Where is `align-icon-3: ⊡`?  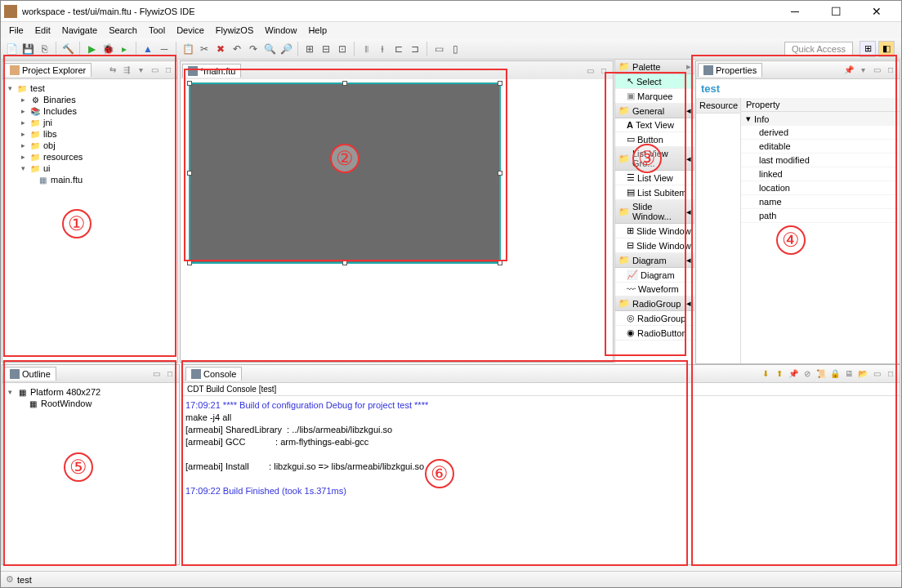 align-icon-3: ⊡ is located at coordinates (342, 49).